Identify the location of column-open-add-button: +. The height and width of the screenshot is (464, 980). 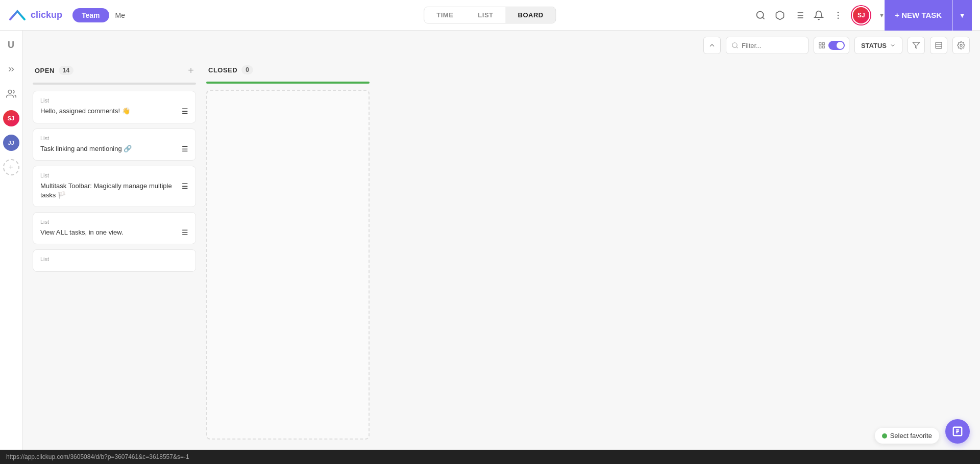
(191, 70).